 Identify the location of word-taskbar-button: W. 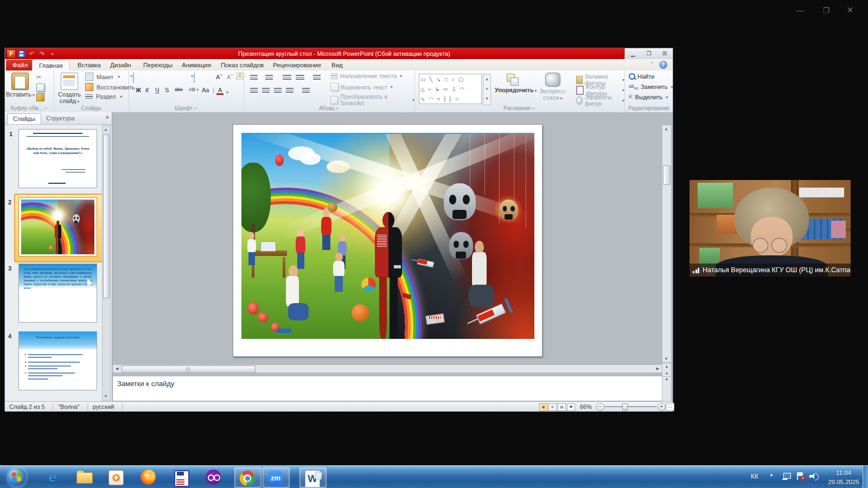
(313, 478).